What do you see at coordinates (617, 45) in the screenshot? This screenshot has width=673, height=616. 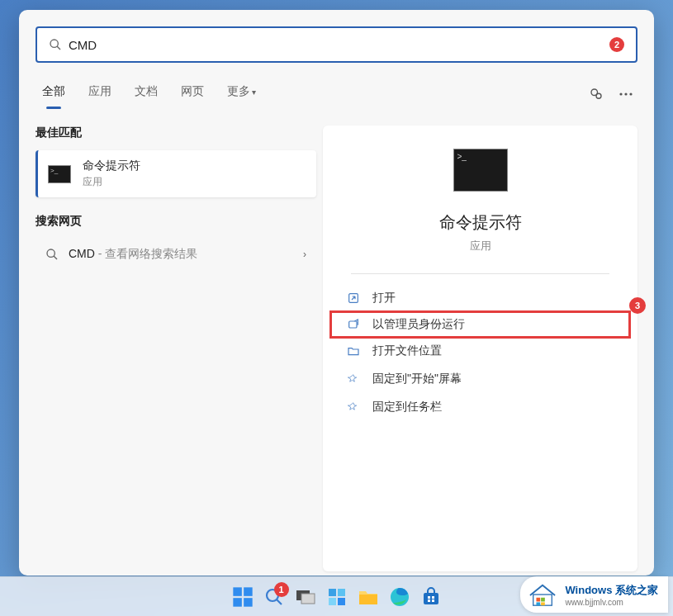 I see `search-annotation-badge: 2` at bounding box center [617, 45].